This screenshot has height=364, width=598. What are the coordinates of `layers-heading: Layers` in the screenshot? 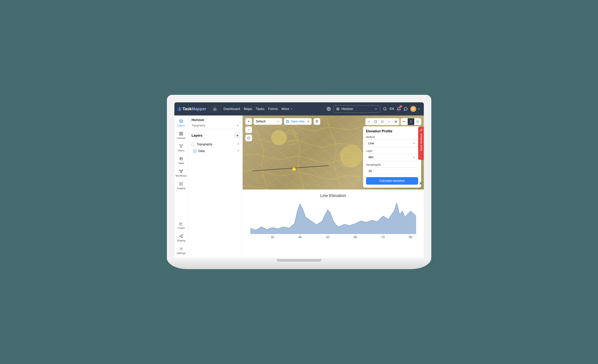 It's located at (197, 136).